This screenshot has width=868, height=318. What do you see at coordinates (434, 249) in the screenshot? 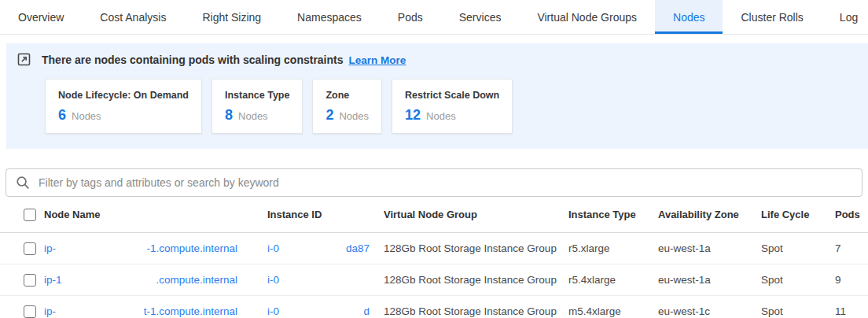
I see `table-row: ip- -1.compute.internal i-0 da87 128Gb R…` at bounding box center [434, 249].